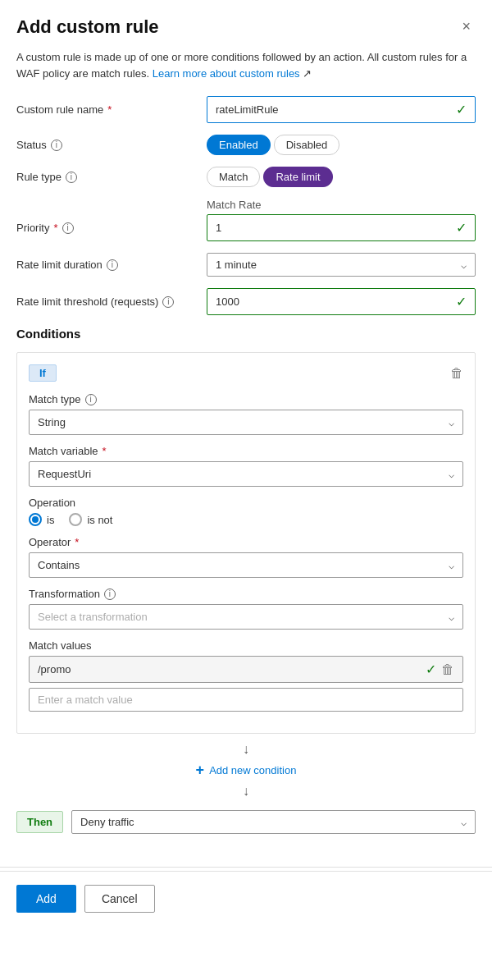 Image resolution: width=492 pixels, height=980 pixels. Describe the element at coordinates (273, 144) in the screenshot. I see `status-toggle: Enabled Disabled` at that location.